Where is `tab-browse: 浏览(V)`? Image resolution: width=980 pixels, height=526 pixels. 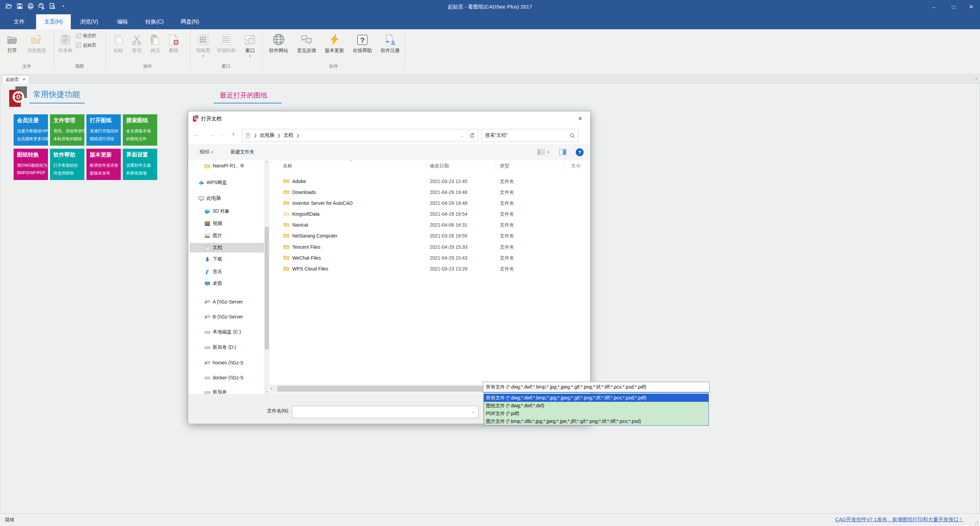
tab-browse: 浏览(V) is located at coordinates (89, 22).